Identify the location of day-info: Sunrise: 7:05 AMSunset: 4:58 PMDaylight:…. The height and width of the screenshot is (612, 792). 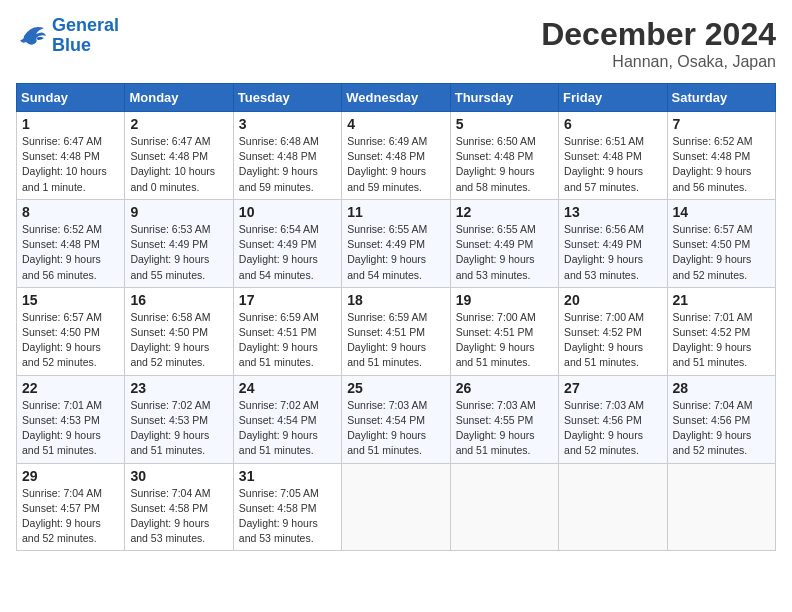
(288, 516).